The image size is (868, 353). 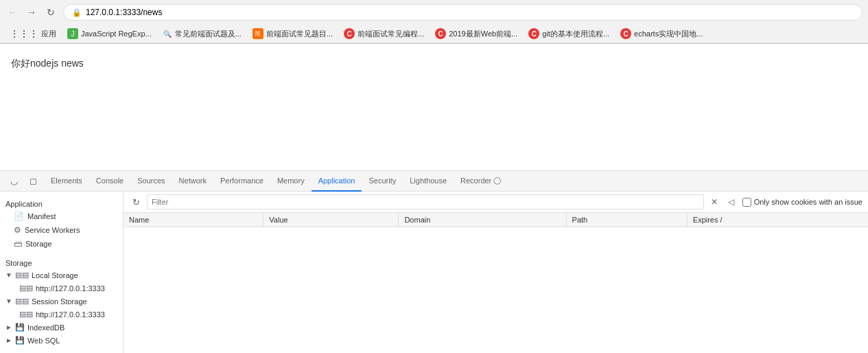 What do you see at coordinates (626, 34) in the screenshot?
I see `bm-red-c-4-icon: C` at bounding box center [626, 34].